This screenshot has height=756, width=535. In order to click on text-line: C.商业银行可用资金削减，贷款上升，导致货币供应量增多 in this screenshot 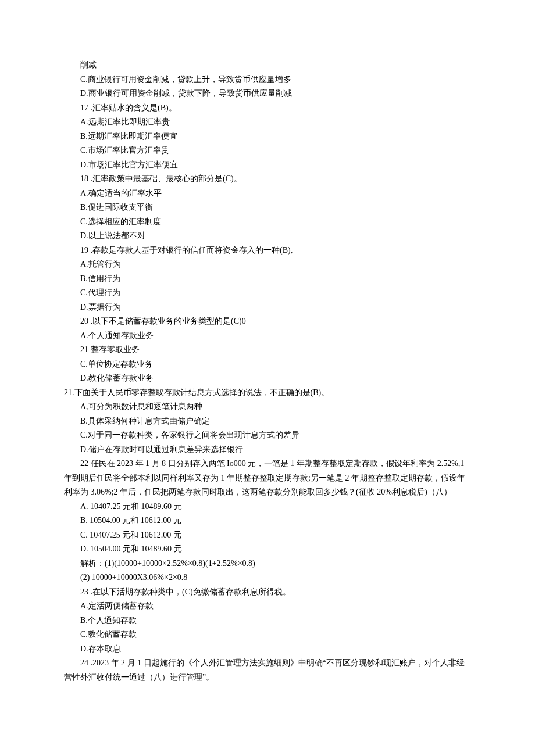, I will do `click(268, 80)`.